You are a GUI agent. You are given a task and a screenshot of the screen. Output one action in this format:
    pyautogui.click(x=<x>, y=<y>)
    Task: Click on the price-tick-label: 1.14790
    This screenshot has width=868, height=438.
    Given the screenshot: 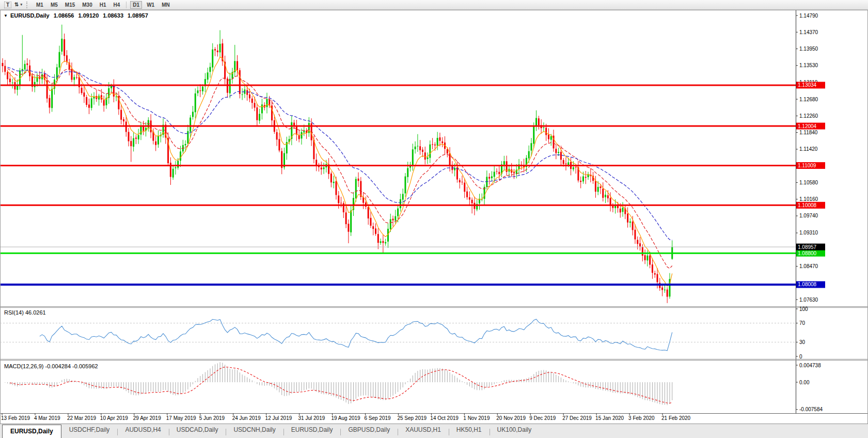 What is the action you would take?
    pyautogui.click(x=809, y=15)
    